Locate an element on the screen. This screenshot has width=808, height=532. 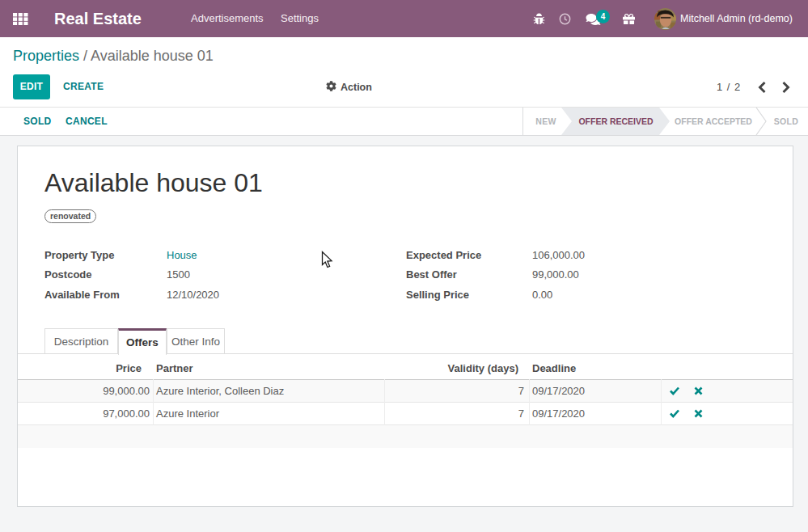
svg-text: OFFER ACCEPTED is located at coordinates (713, 121).